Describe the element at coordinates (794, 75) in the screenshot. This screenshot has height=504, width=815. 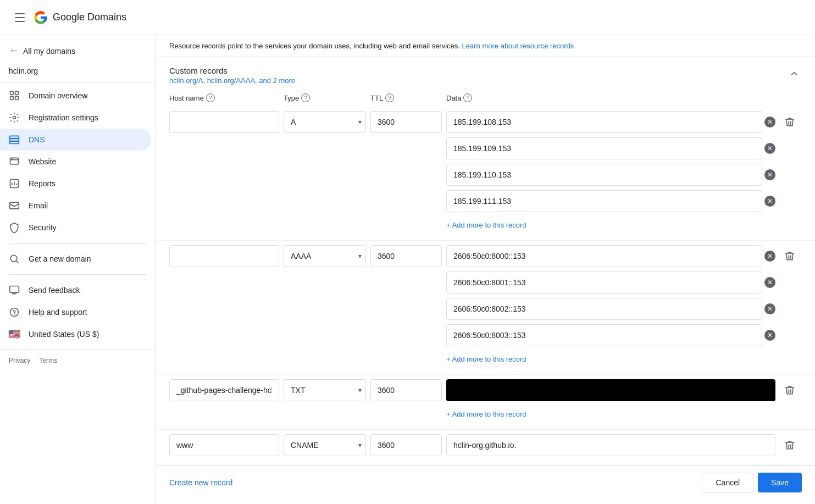
I see `collapse-button` at that location.